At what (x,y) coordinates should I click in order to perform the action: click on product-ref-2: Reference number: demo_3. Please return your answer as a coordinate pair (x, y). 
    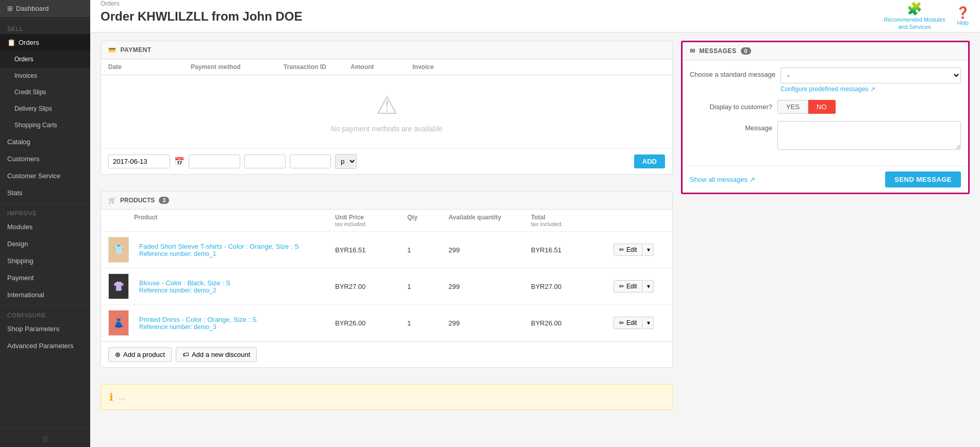
    Looking at the image, I should click on (237, 327).